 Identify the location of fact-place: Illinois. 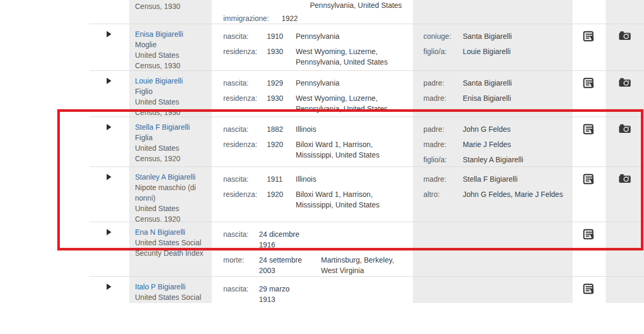
(345, 179).